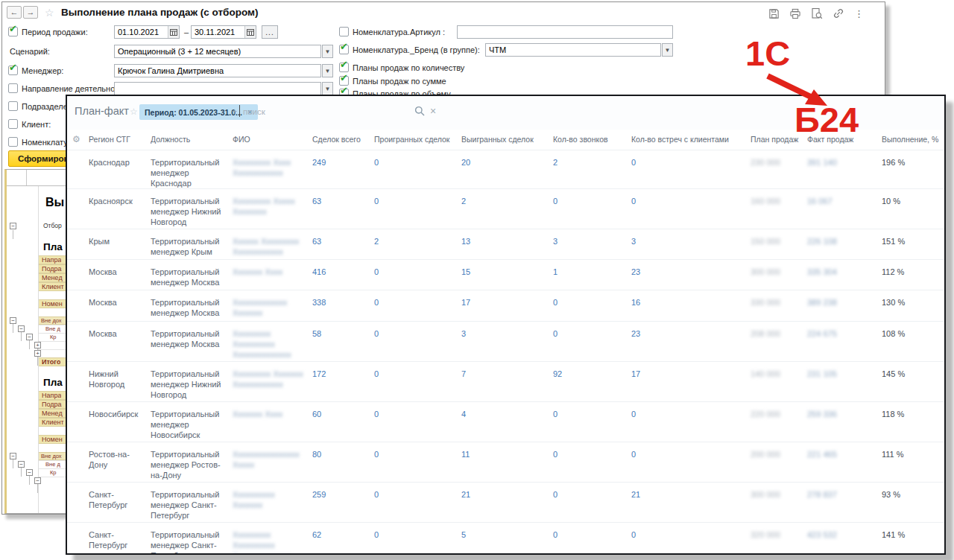 This screenshot has height=560, width=954. Describe the element at coordinates (134, 112) in the screenshot. I see `grid-favorite-star-icon: ☆` at that location.